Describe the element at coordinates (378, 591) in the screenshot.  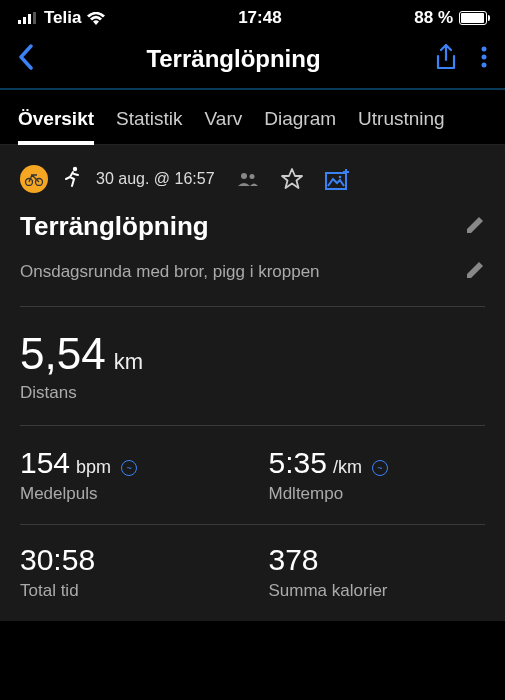
I see `calories-label: Summa kalorier` at that location.